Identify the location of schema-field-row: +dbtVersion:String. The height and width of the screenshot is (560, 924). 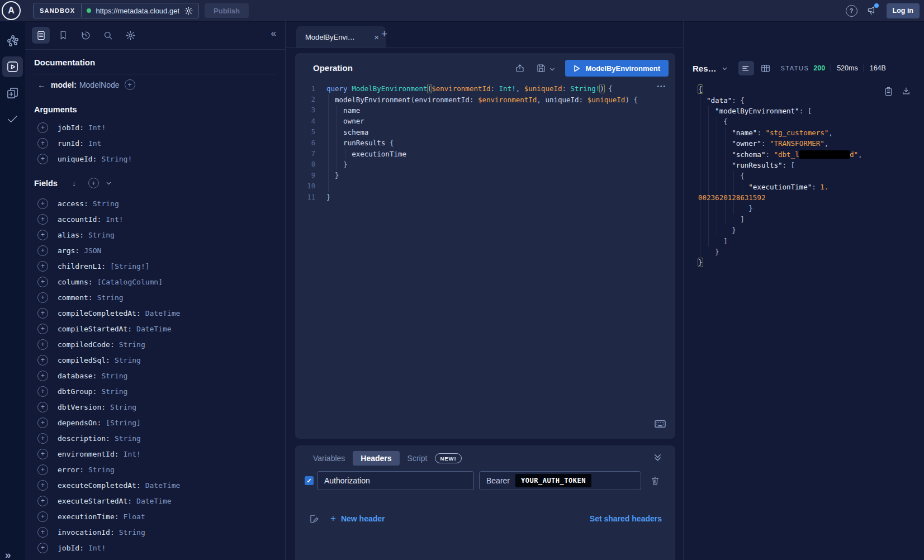
(155, 407).